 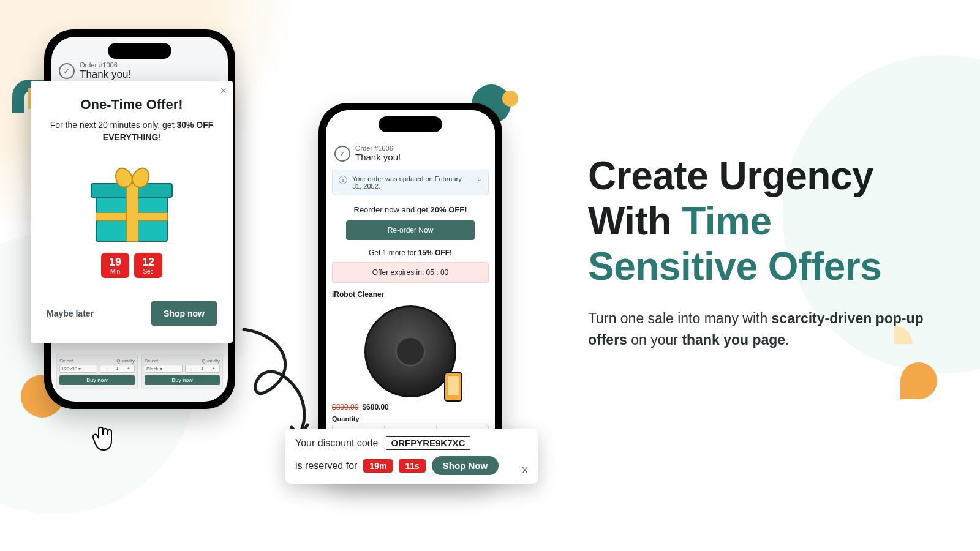 I want to click on bg-select: Black ▾, so click(x=164, y=369).